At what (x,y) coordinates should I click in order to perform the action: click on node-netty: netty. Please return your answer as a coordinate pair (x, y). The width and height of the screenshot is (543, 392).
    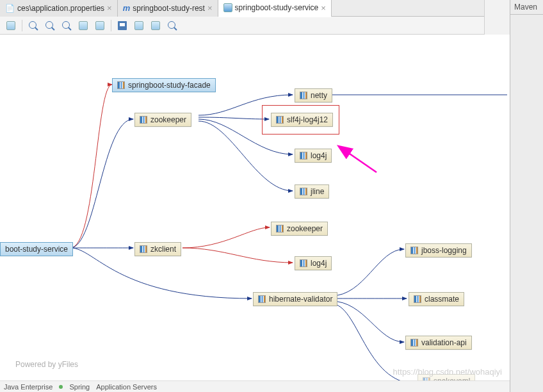
    Looking at the image, I should click on (314, 95).